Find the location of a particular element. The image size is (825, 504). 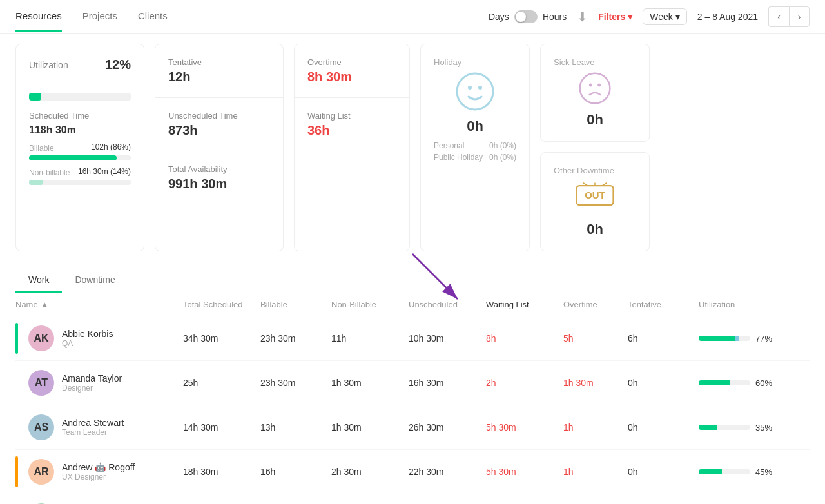

holiday-title: Holiday is located at coordinates (475, 62).